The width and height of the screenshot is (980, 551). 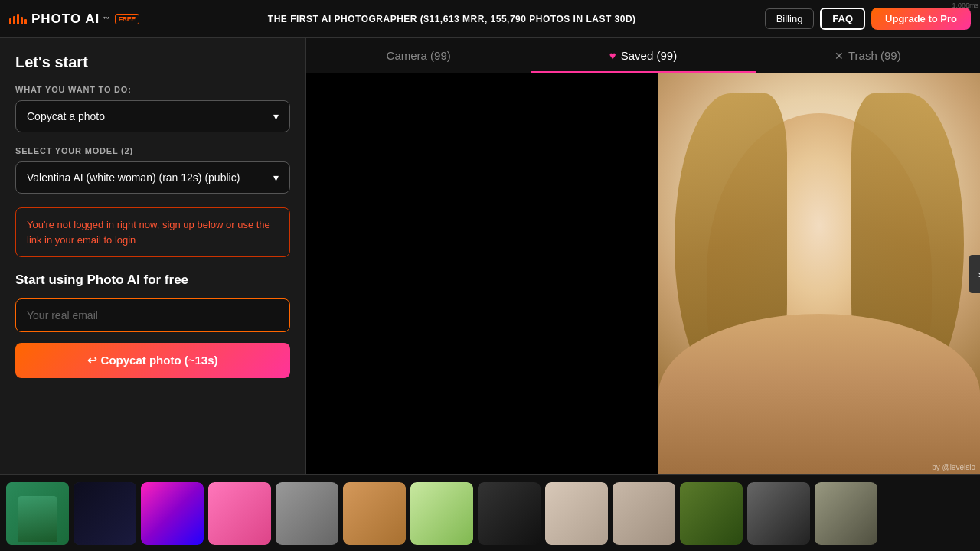 I want to click on chevron-down-icon: ▾, so click(x=276, y=116).